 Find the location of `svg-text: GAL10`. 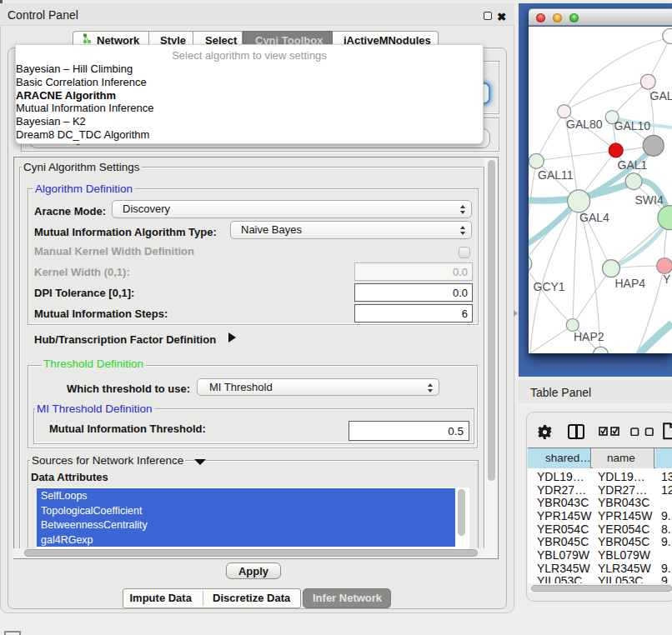

svg-text: GAL10 is located at coordinates (633, 126).